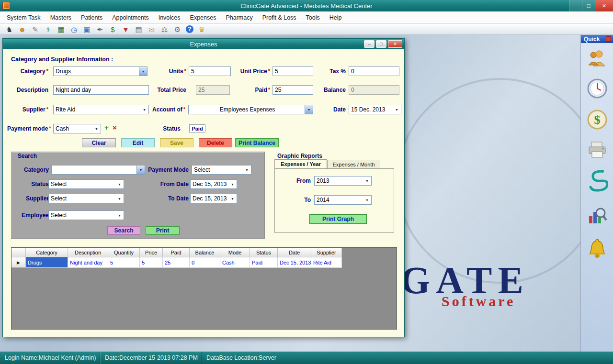  Describe the element at coordinates (100, 30) in the screenshot. I see `prescription-icon: ✒` at that location.